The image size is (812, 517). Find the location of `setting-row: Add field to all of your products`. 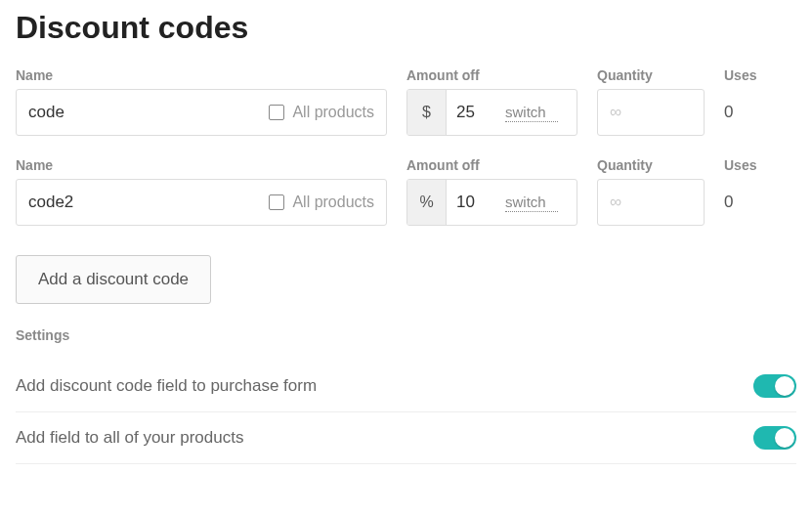

setting-row: Add field to all of your products is located at coordinates (406, 438).